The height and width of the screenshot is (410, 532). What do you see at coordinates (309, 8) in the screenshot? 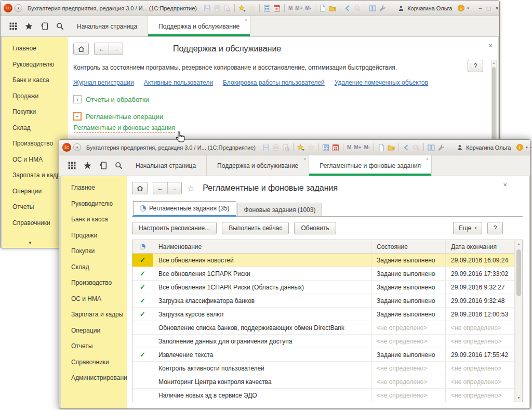
I see `memory-minus-icon: M-` at bounding box center [309, 8].